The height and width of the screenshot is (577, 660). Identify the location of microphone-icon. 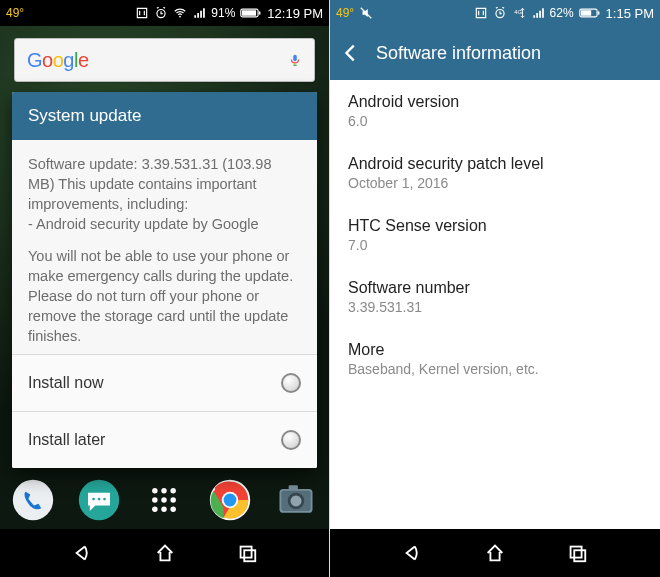
(295, 60).